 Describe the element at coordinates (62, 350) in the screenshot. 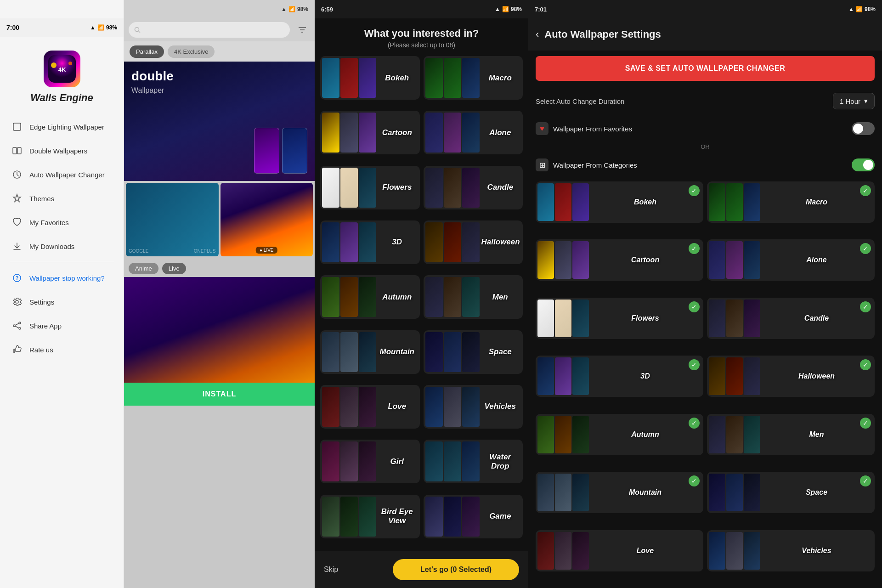

I see `sidebar-item-rate-us: Rate us` at that location.